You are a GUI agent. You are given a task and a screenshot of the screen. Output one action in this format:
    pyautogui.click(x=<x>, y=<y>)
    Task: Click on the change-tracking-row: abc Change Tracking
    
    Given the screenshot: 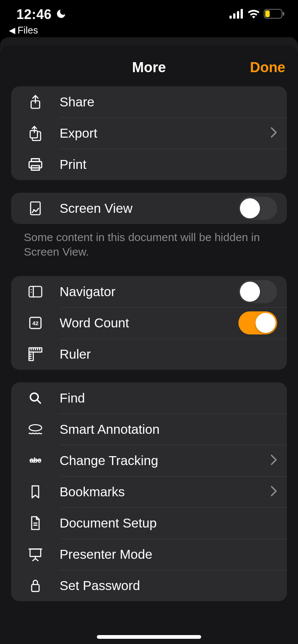 What is the action you would take?
    pyautogui.click(x=149, y=461)
    